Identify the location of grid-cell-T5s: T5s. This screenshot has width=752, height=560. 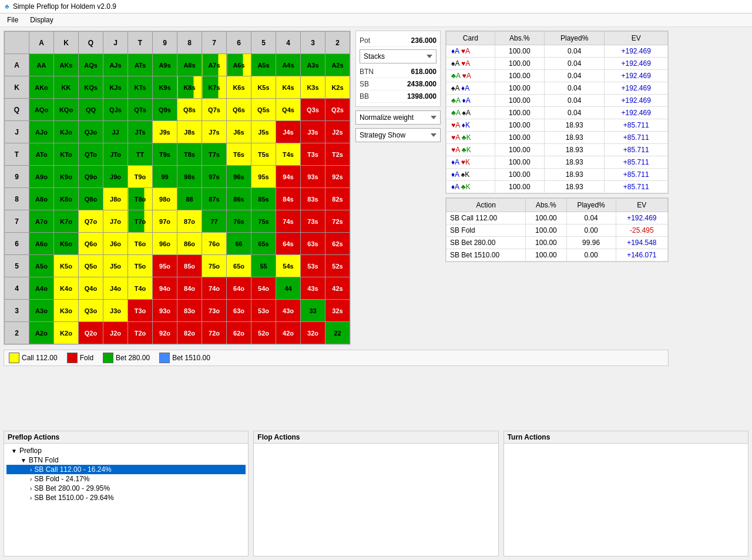
(264, 155).